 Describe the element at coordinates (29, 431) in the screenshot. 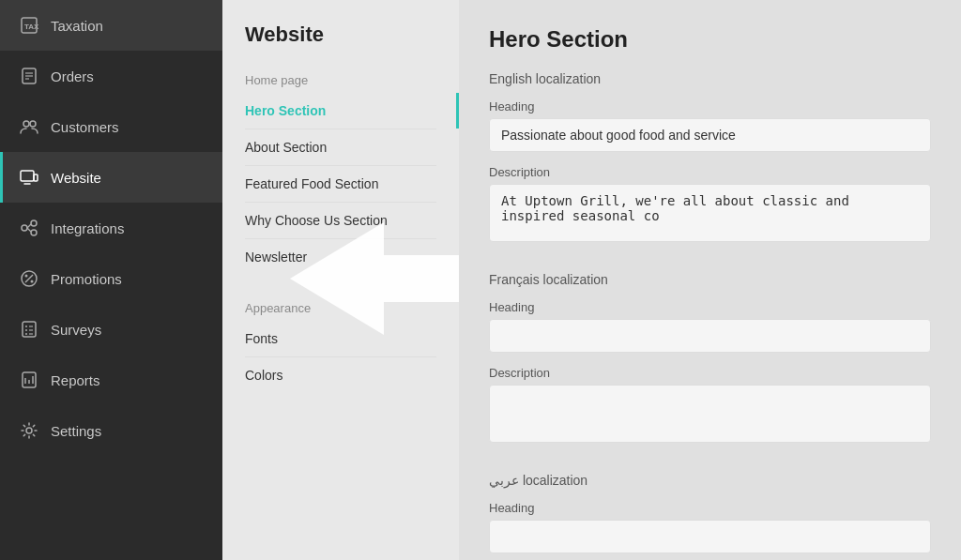

I see `settings-icon` at that location.